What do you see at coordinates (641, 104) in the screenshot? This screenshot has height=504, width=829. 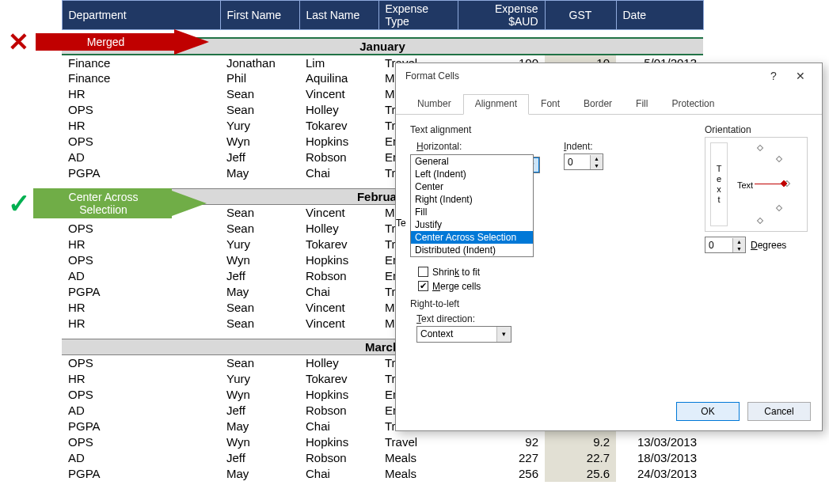 I see `tab-fill: Fill` at bounding box center [641, 104].